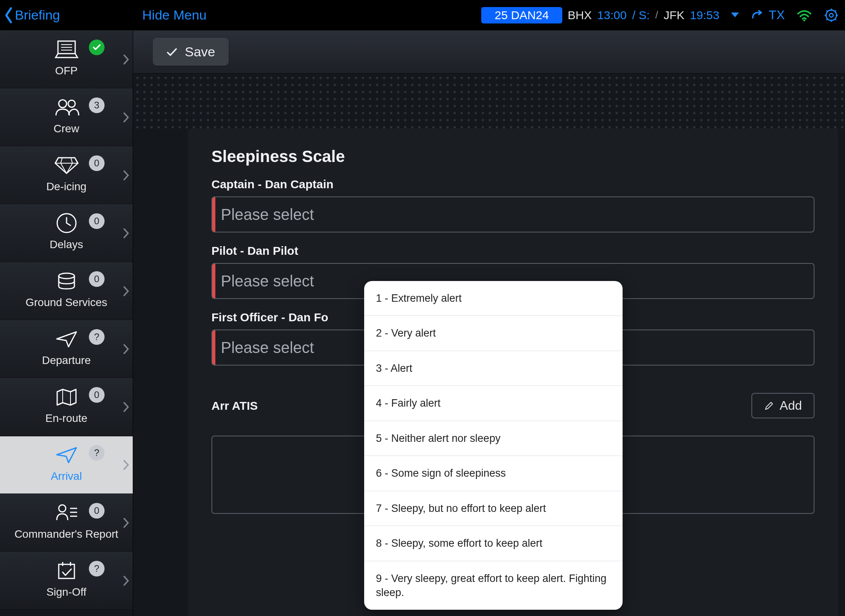  What do you see at coordinates (67, 245) in the screenshot?
I see `sidebar-item-label: Delays` at bounding box center [67, 245].